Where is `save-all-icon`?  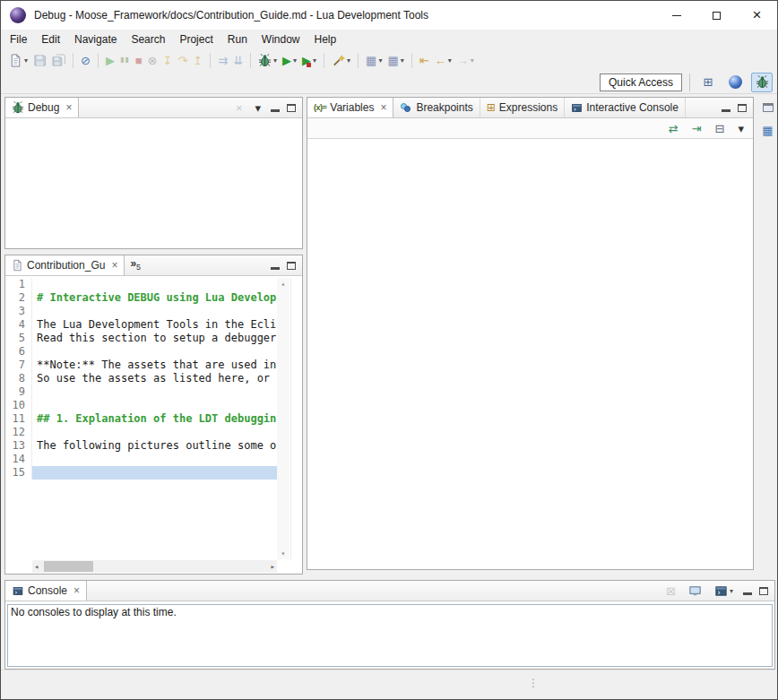
save-all-icon is located at coordinates (59, 60).